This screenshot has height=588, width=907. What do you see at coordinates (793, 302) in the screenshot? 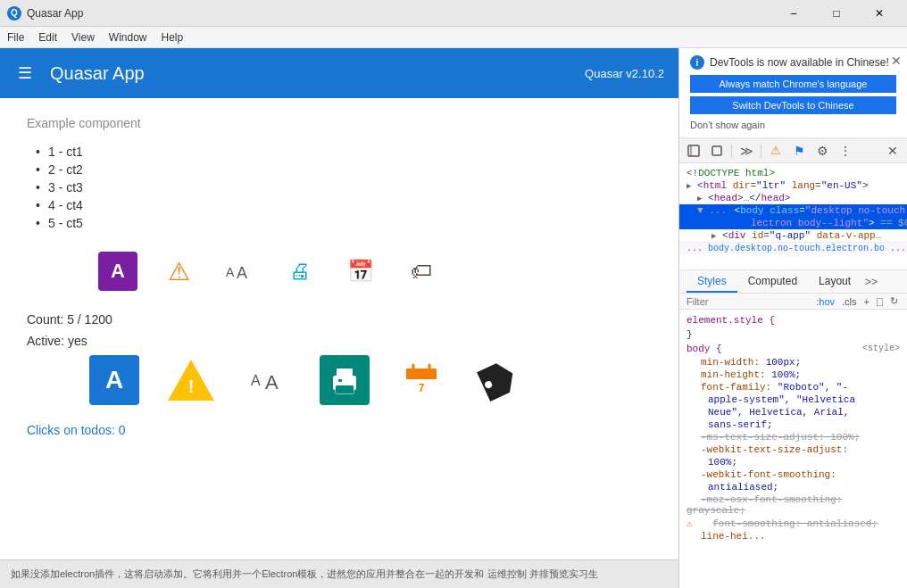
I see `styles-filter-bar: :hov .cls + ⎕ ↻` at bounding box center [793, 302].